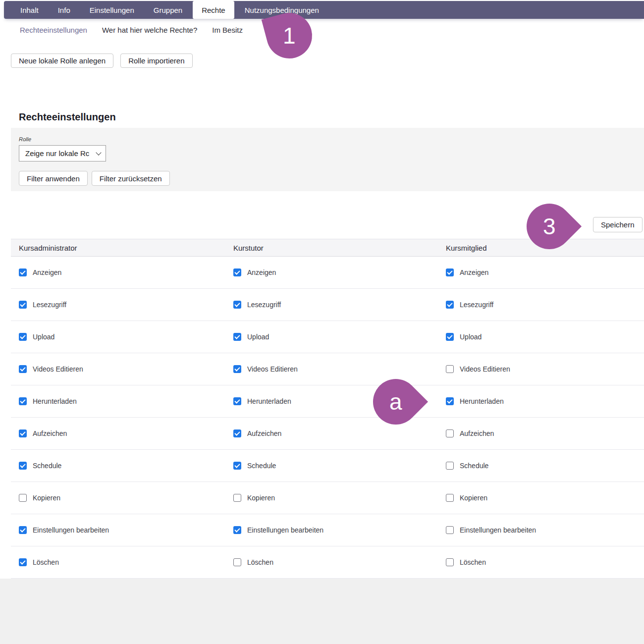  Describe the element at coordinates (23, 466) in the screenshot. I see `checkbox-schedule-kursadministrator` at that location.